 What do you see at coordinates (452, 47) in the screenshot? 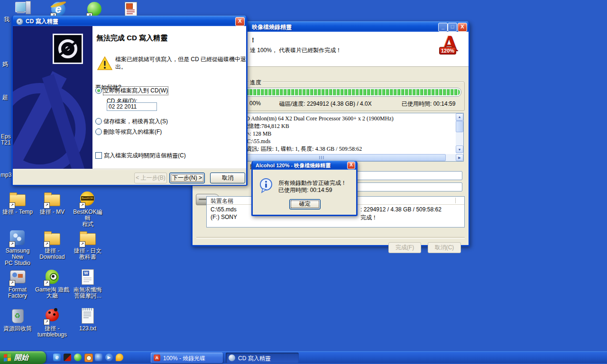
I see `alcohol-120-logo-icon: A 120%` at bounding box center [452, 47].